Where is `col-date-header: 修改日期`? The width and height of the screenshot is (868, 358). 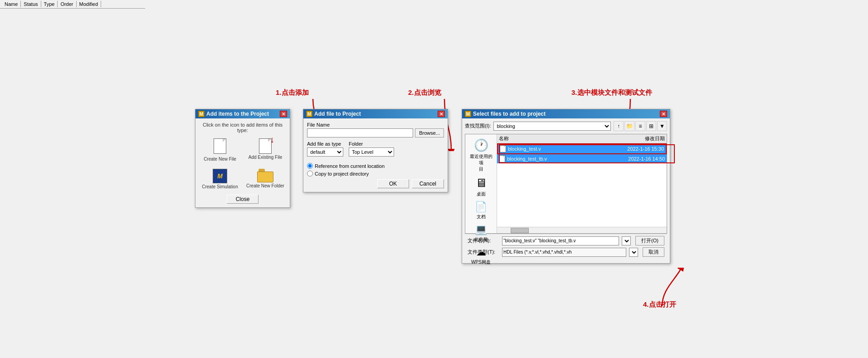
col-date-header: 修改日期 is located at coordinates (631, 139).